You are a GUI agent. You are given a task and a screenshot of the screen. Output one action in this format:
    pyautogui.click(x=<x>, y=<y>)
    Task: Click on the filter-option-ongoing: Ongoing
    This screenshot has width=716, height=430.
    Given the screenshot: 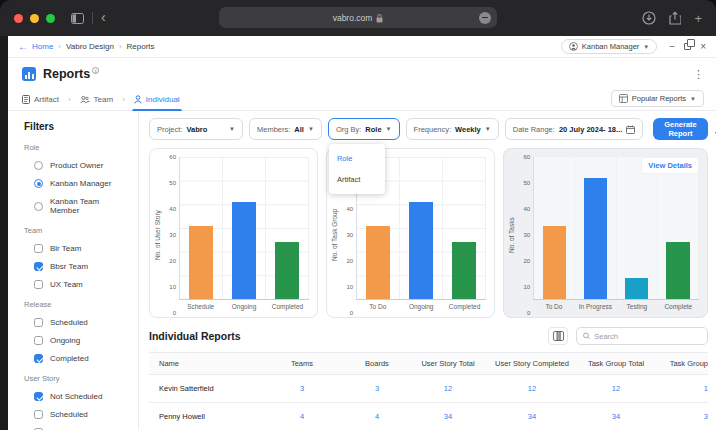 What is the action you would take?
    pyautogui.click(x=82, y=340)
    